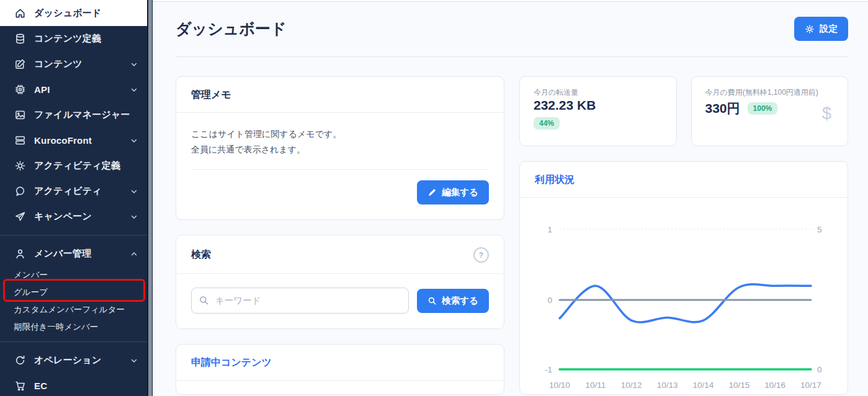 This screenshot has height=396, width=868. I want to click on left-axis-label: -1, so click(548, 369).